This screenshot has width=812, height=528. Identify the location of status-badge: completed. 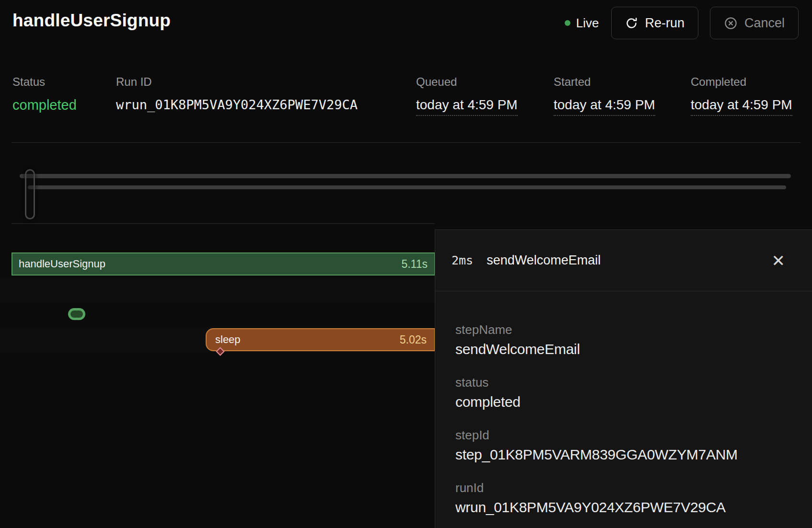
(45, 105).